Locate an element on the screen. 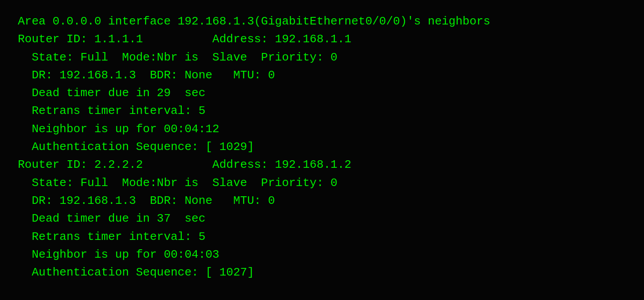  terminal-line-router1-auth: Authentication Sequence: [ 1029] is located at coordinates (322, 147).